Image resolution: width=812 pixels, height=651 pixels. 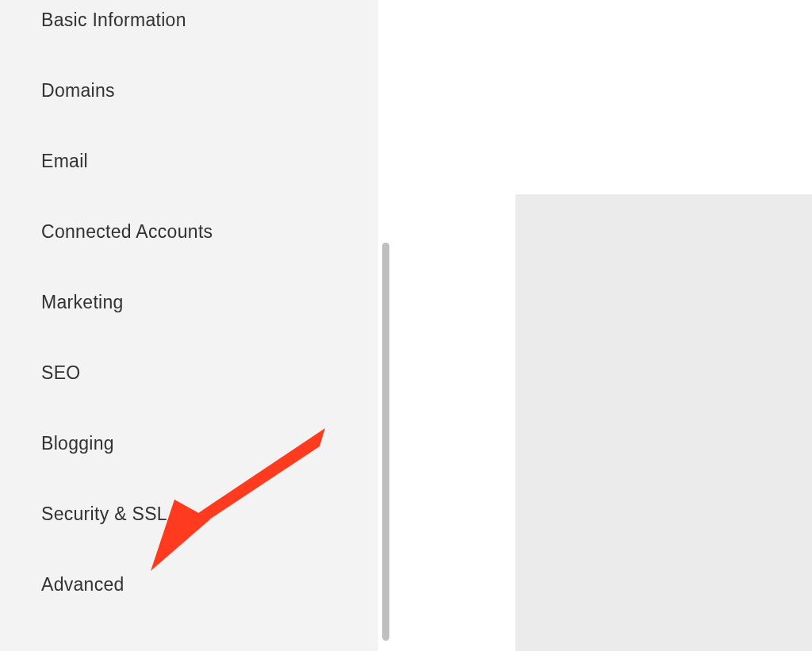 What do you see at coordinates (385, 442) in the screenshot?
I see `sidebar-scrollbar-thumb` at bounding box center [385, 442].